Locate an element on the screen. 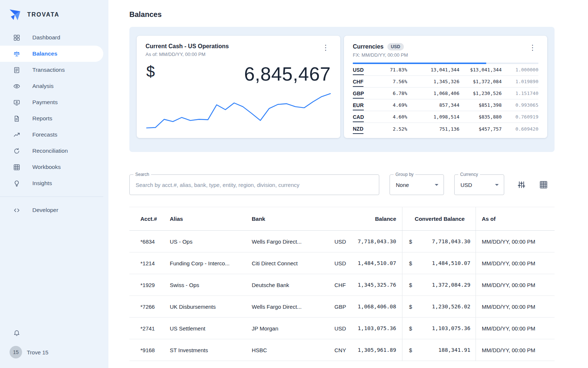  balances-icon is located at coordinates (17, 54).